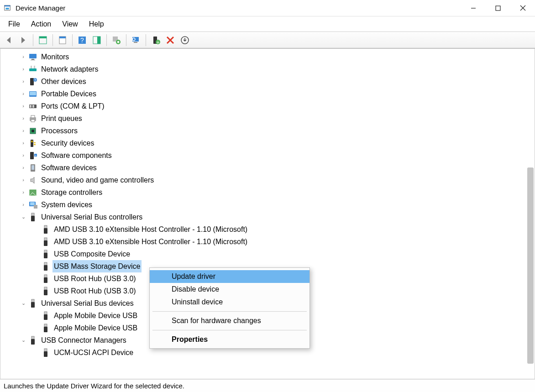 The width and height of the screenshot is (535, 392). Describe the element at coordinates (530, 266) in the screenshot. I see `scrollbar-thumb` at that location.